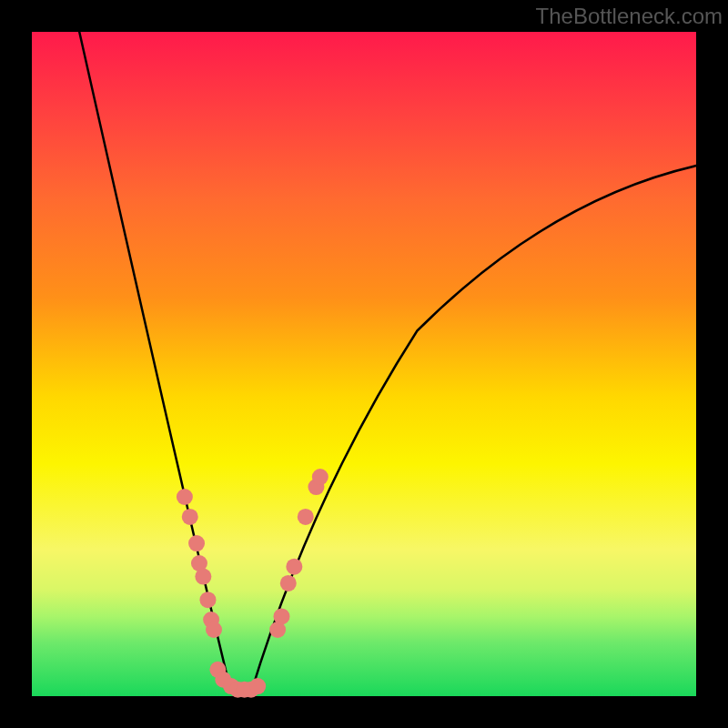 This screenshot has height=728, width=728. Describe the element at coordinates (630, 16) in the screenshot. I see `watermark-text: TheBottleneck.com` at that location.